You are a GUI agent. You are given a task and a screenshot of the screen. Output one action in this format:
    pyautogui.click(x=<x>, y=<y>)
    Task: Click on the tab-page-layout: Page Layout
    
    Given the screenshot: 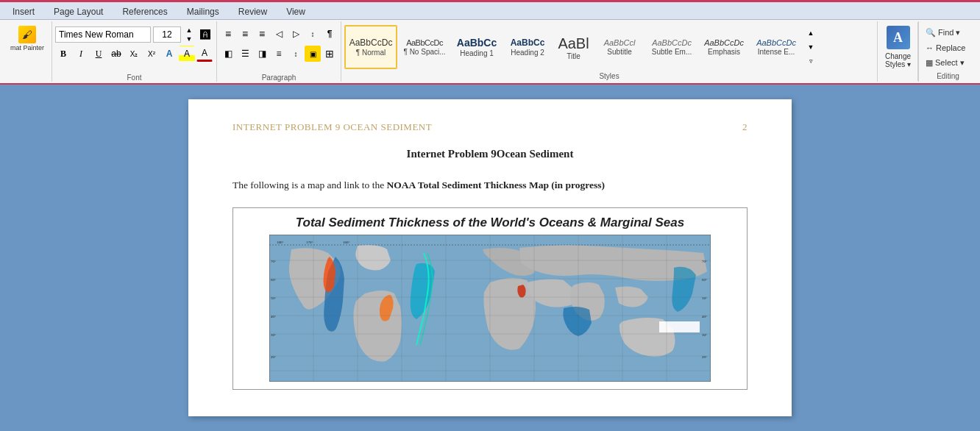 What is the action you would take?
    pyautogui.click(x=78, y=11)
    